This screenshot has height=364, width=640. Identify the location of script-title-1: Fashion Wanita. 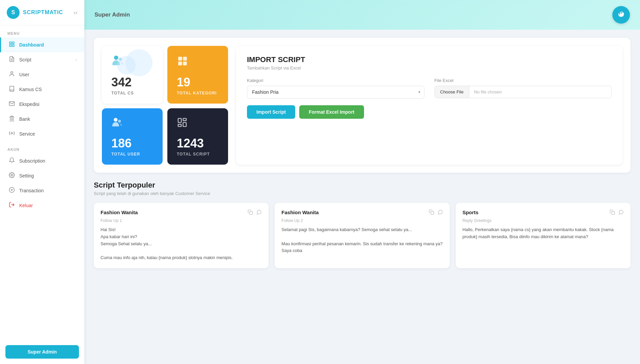
(300, 213).